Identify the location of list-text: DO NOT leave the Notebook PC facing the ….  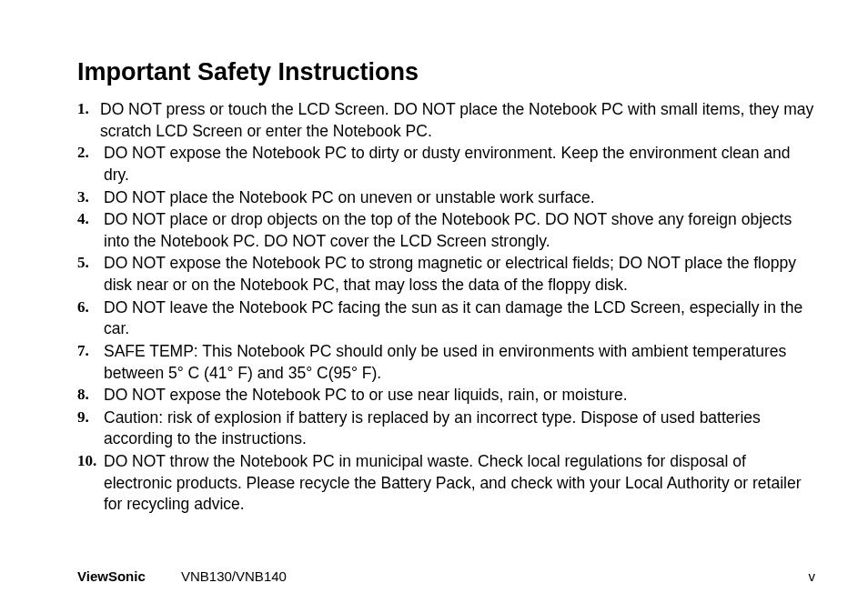
(459, 318).